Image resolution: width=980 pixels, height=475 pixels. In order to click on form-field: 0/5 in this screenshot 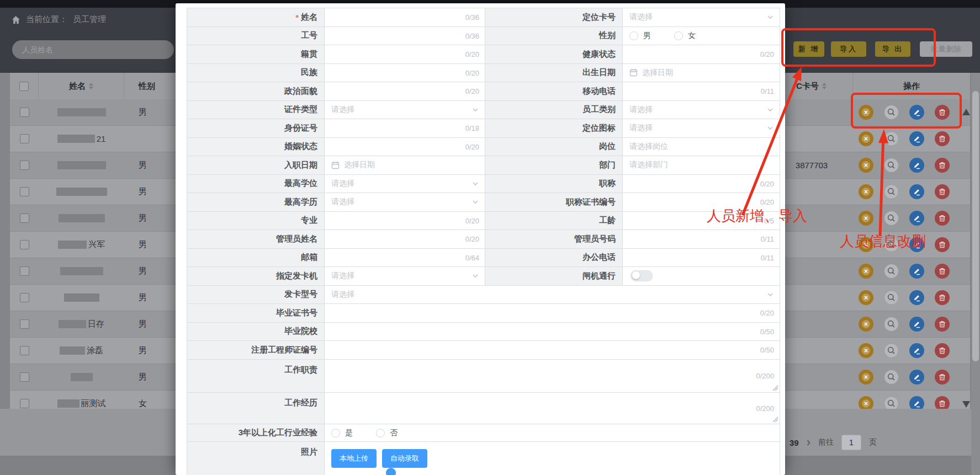, I will do `click(701, 221)`.